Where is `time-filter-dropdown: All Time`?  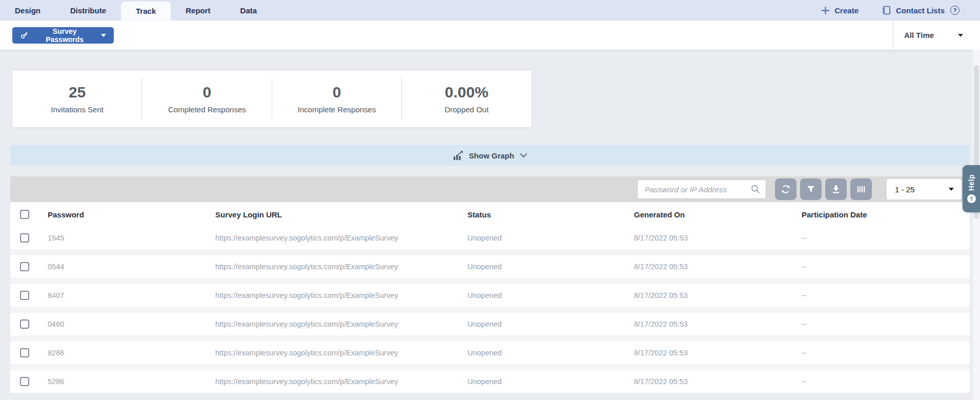 time-filter-dropdown: All Time is located at coordinates (933, 35).